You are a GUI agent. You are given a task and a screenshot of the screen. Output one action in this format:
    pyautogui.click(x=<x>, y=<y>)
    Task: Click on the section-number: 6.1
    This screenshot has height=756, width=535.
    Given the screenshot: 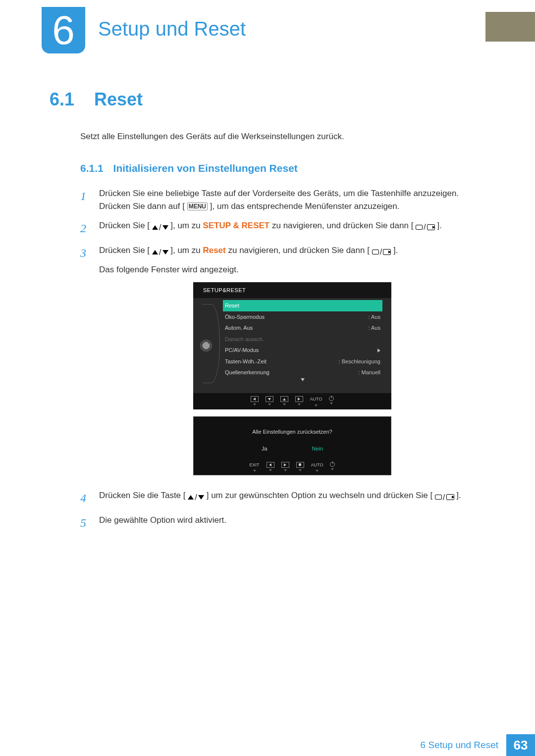 What is the action you would take?
    pyautogui.click(x=62, y=100)
    